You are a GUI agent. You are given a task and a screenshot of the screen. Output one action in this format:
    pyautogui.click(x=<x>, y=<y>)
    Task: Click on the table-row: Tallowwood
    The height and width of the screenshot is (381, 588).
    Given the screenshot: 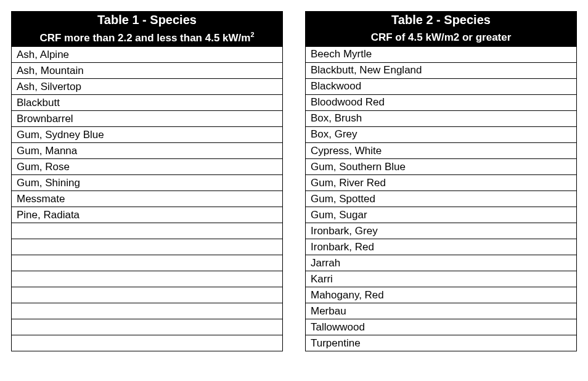 What is the action you would take?
    pyautogui.click(x=441, y=327)
    